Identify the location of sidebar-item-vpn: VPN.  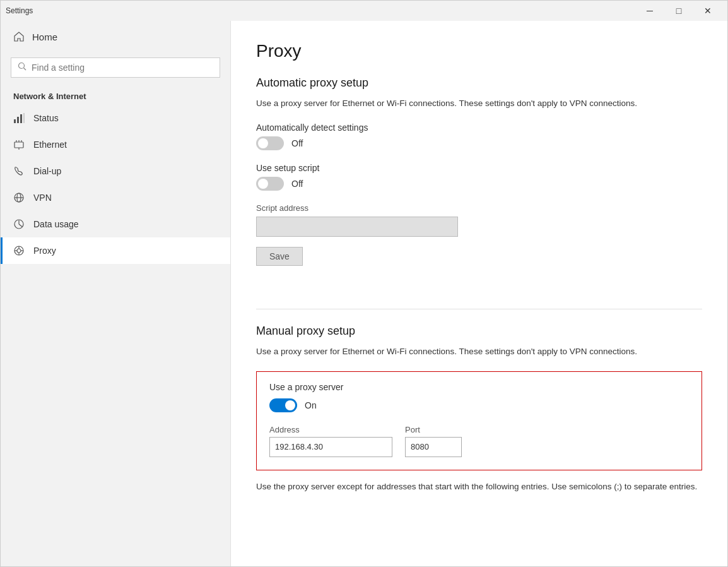
(115, 198).